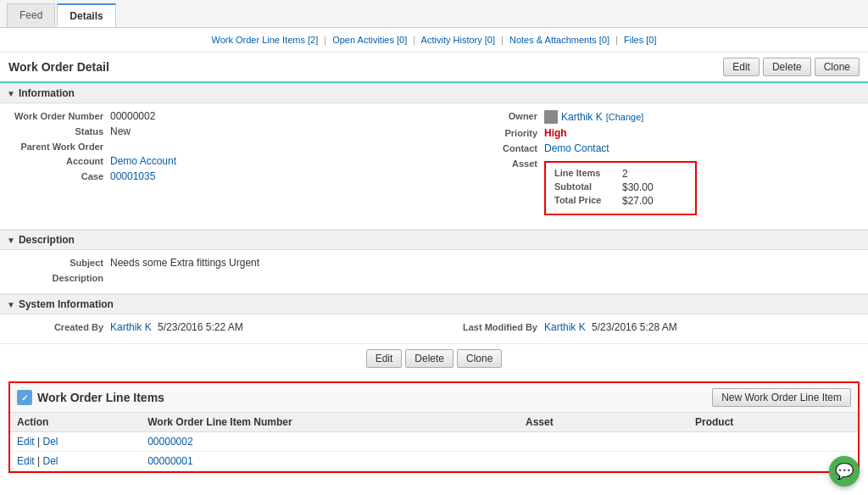 Image resolution: width=868 pixels, height=495 pixels. Describe the element at coordinates (434, 240) in the screenshot. I see `description-header: ▼ Description` at that location.